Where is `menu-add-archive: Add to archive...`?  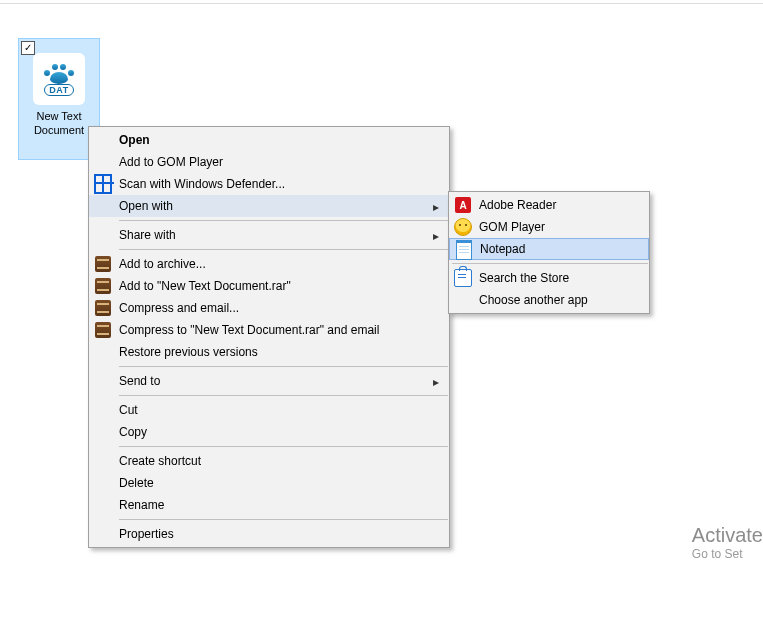 menu-add-archive: Add to archive... is located at coordinates (269, 264).